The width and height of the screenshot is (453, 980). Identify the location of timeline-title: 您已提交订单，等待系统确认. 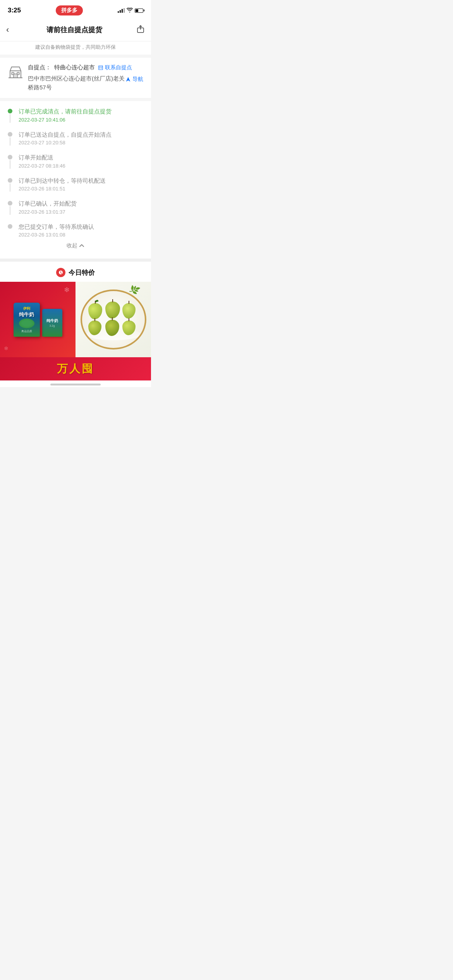
(81, 227).